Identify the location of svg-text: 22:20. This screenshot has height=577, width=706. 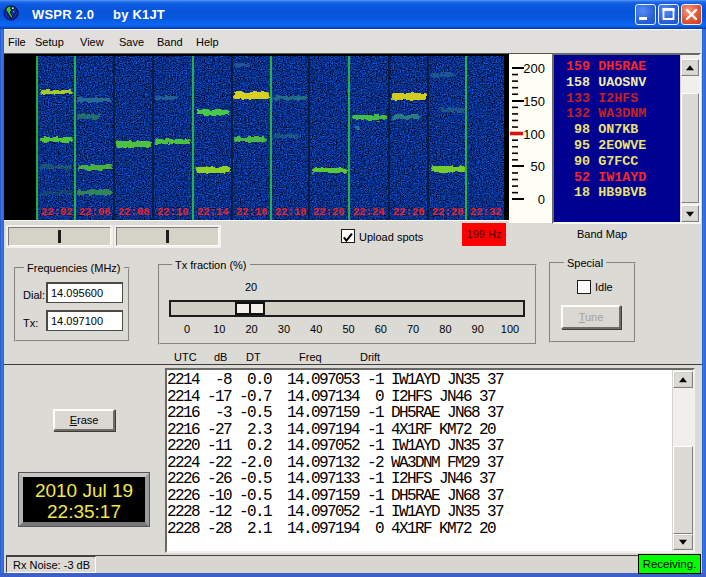
(329, 212).